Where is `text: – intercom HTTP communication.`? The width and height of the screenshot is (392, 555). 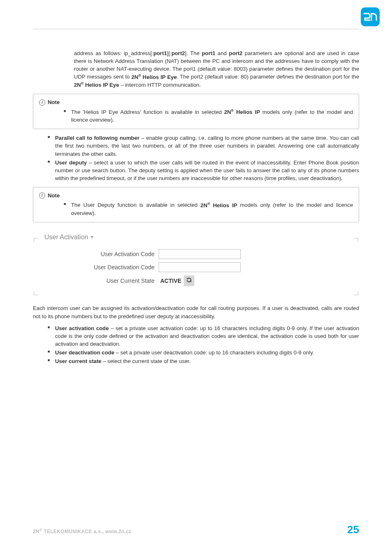 text: – intercom HTTP communication. is located at coordinates (160, 85).